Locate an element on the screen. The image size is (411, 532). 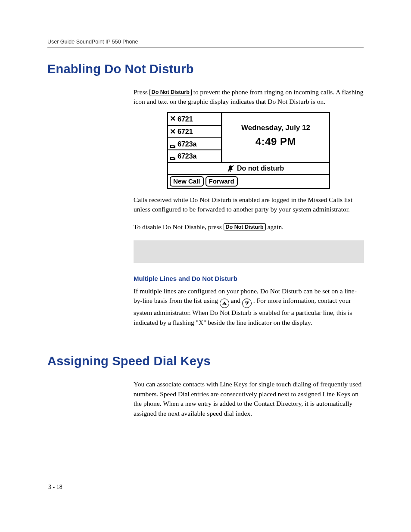
lcd-softkey-row: New Call Forward is located at coordinates (249, 182).